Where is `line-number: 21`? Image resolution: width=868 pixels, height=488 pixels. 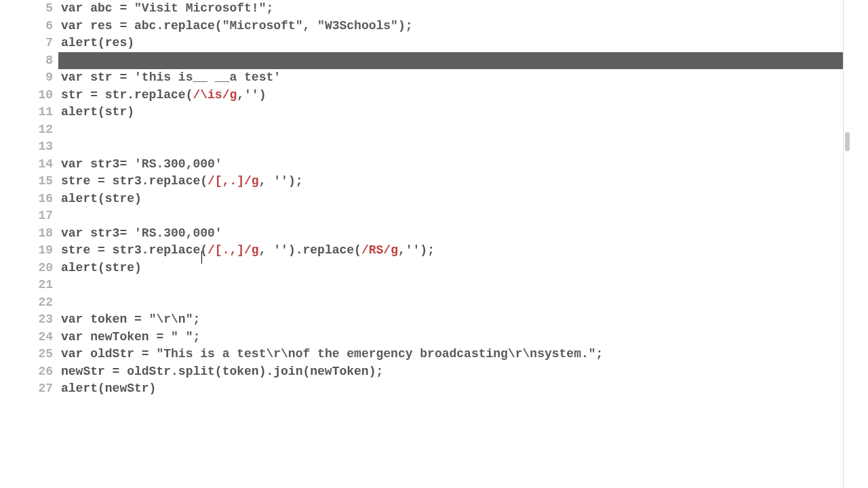 line-number: 21 is located at coordinates (43, 285).